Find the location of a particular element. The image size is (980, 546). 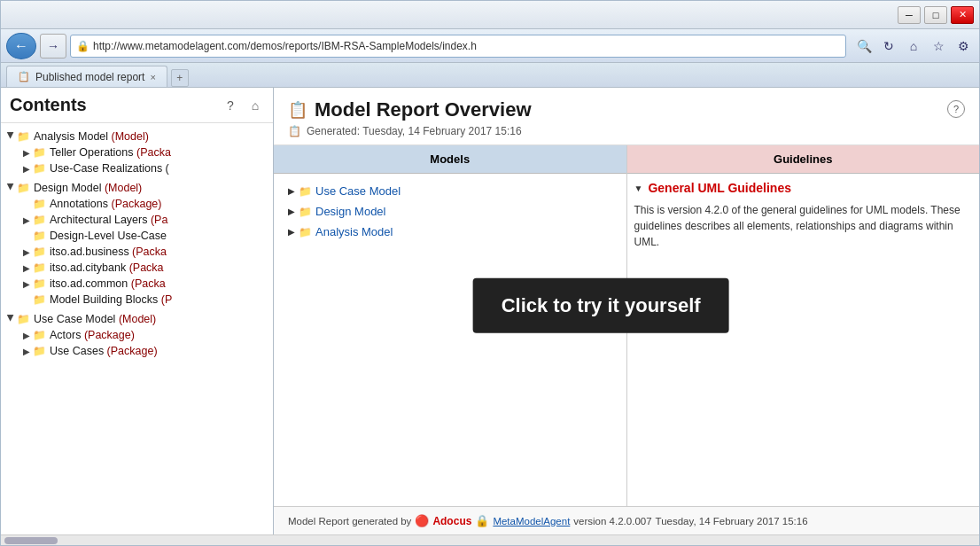

tree-row-actors: ▶ 📁 Actors (Package) is located at coordinates (145, 335).